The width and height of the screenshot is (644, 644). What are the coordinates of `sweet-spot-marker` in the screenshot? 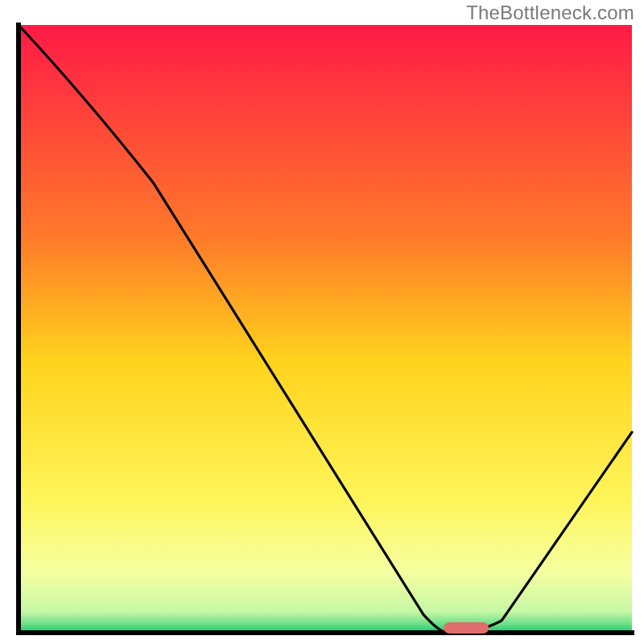 It's located at (466, 628).